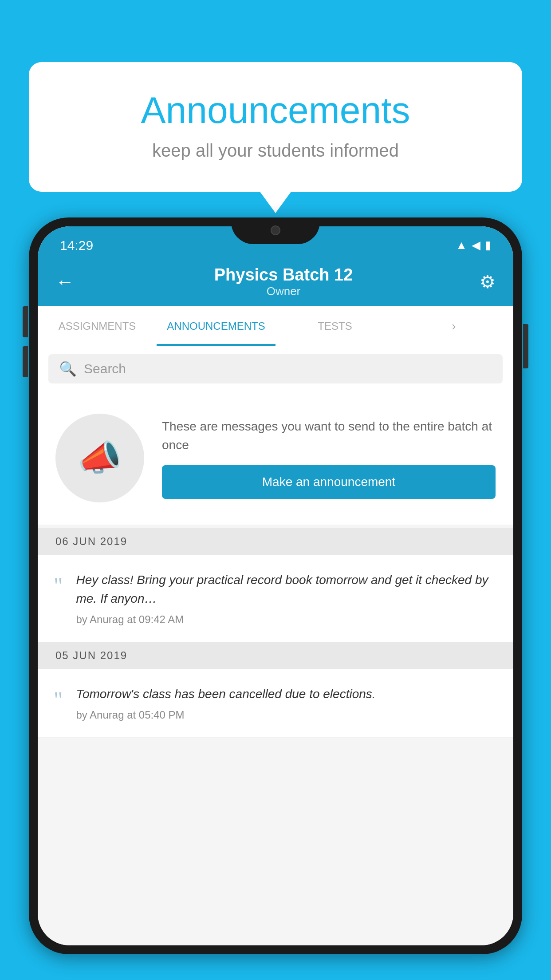  I want to click on status-time: 14:29, so click(76, 245).